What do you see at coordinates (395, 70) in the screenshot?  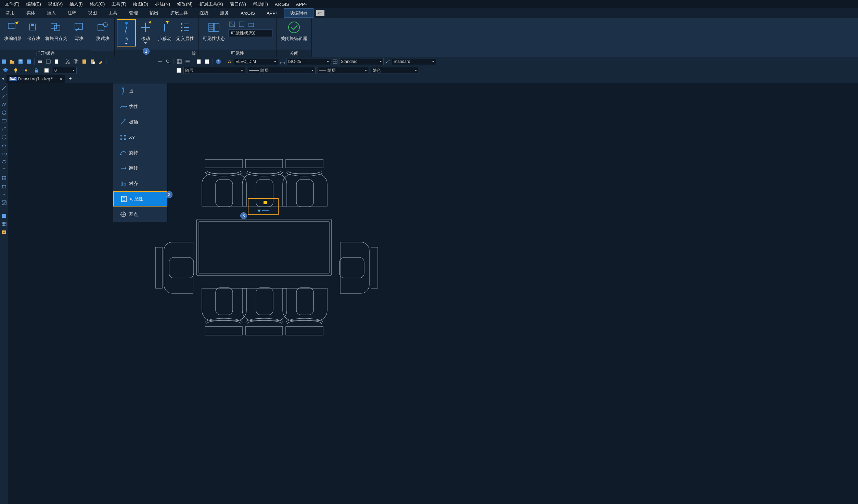 I see `plotstyle-dropdown: 随色` at bounding box center [395, 70].